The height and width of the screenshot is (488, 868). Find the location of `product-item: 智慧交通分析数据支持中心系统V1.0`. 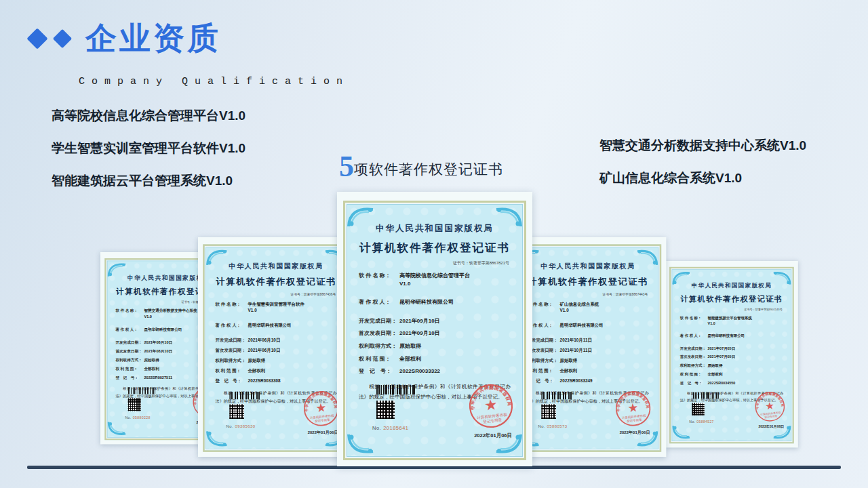

product-item: 智慧交通分析数据支持中心系统V1.0 is located at coordinates (703, 146).